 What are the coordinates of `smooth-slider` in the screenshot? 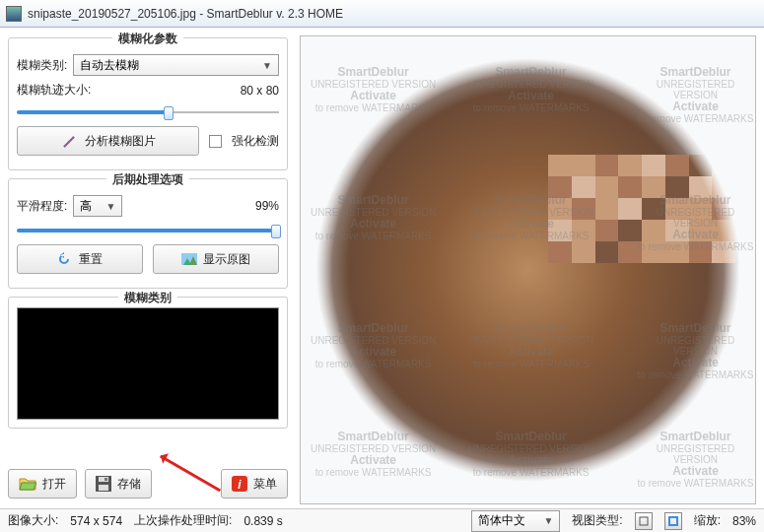 It's located at (148, 231).